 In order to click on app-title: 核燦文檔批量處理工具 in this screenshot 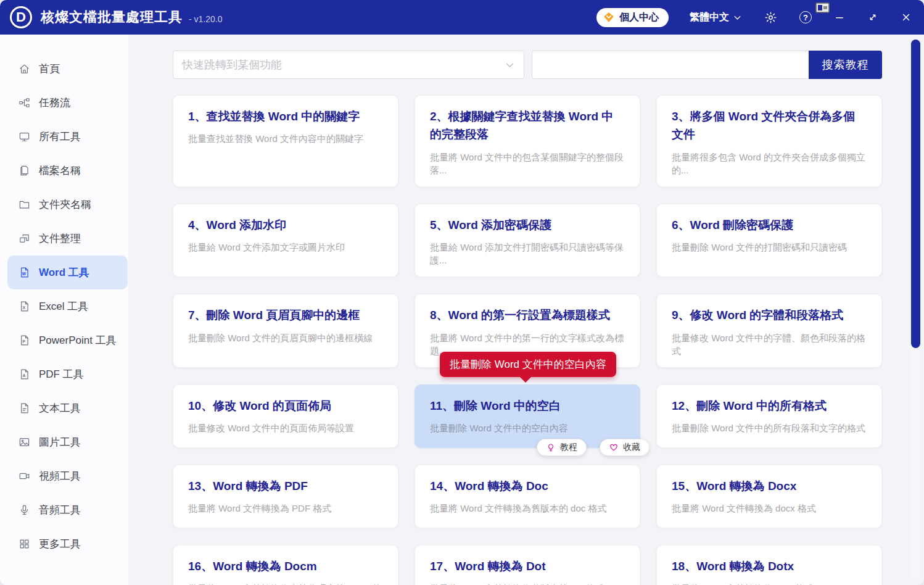, I will do `click(112, 17)`.